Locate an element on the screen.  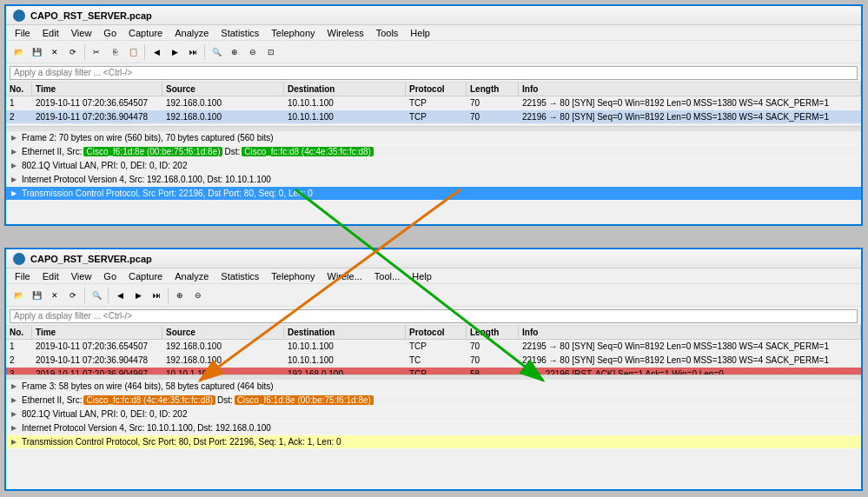
filter-bar-top is located at coordinates (434, 73).